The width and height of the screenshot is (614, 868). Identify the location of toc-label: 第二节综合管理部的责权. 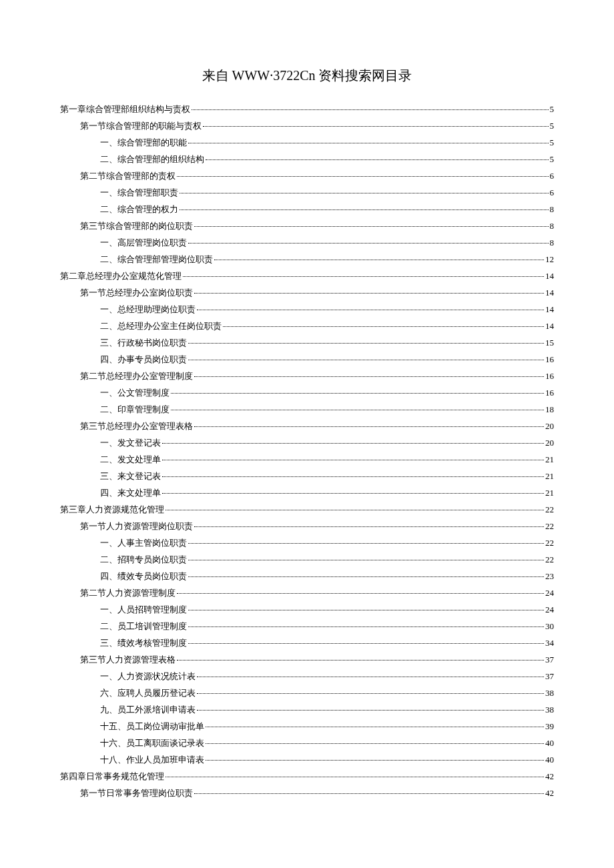
(128, 176).